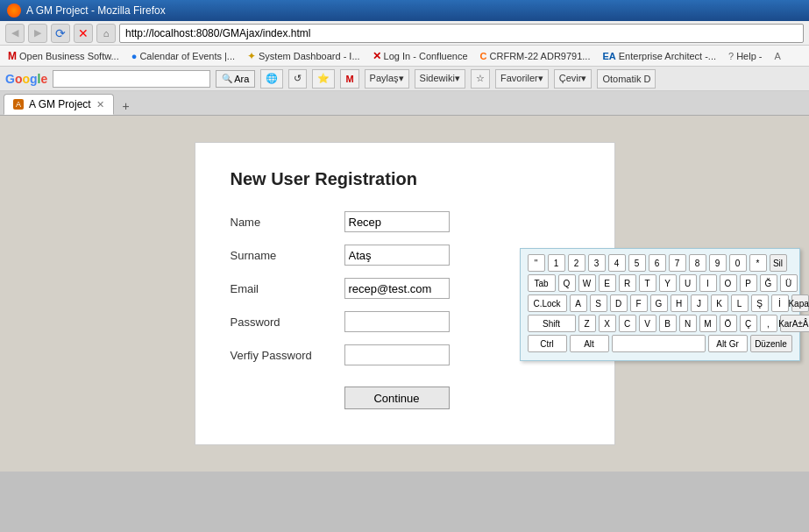 Image resolution: width=809 pixels, height=532 pixels. I want to click on kb-key-7: 7, so click(678, 263).